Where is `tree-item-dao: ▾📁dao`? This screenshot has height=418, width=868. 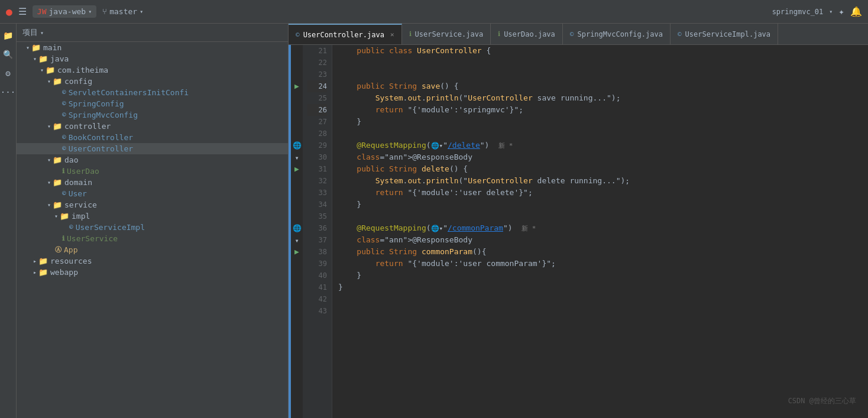 tree-item-dao: ▾📁dao is located at coordinates (153, 160).